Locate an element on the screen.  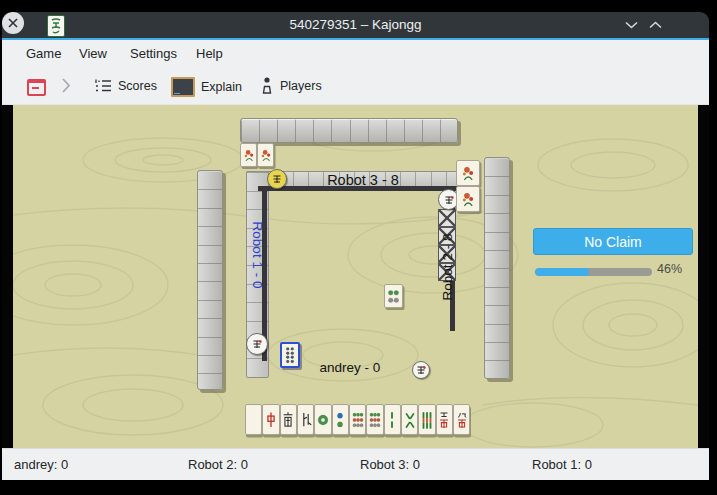
wind-disc-north is located at coordinates (421, 370).